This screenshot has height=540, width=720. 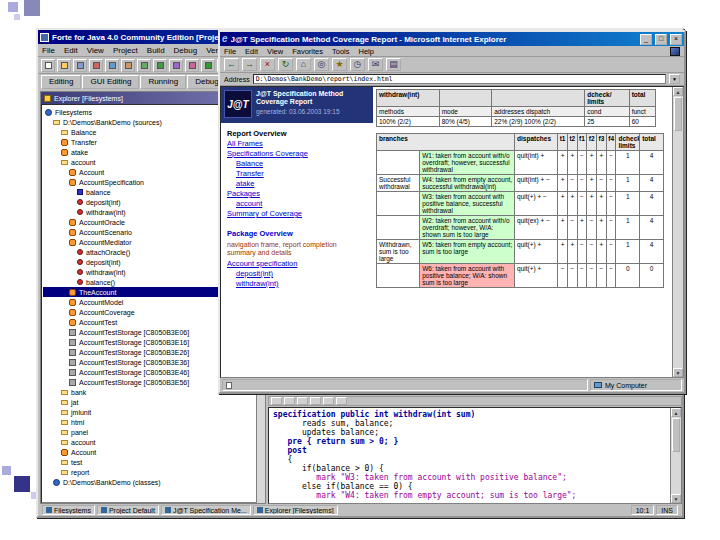 What do you see at coordinates (358, 64) in the screenshot?
I see `history-icon: ◷` at bounding box center [358, 64].